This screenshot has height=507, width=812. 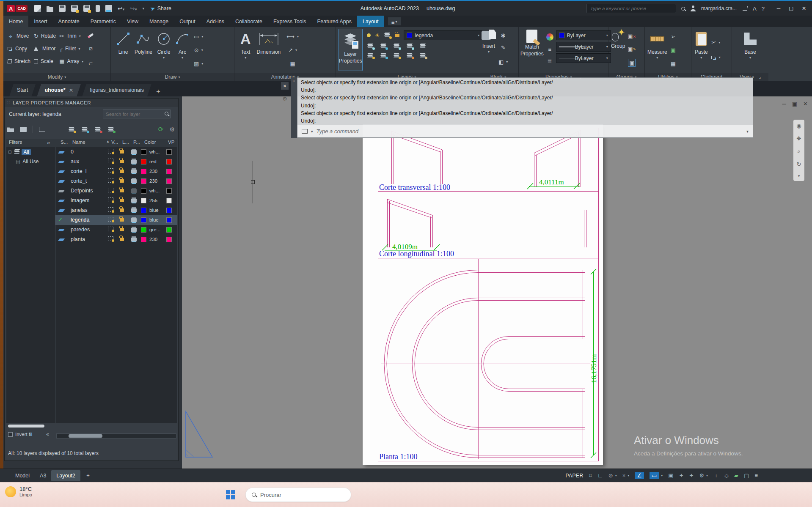 I want to click on tab-parametric: Parametric, so click(x=103, y=21).